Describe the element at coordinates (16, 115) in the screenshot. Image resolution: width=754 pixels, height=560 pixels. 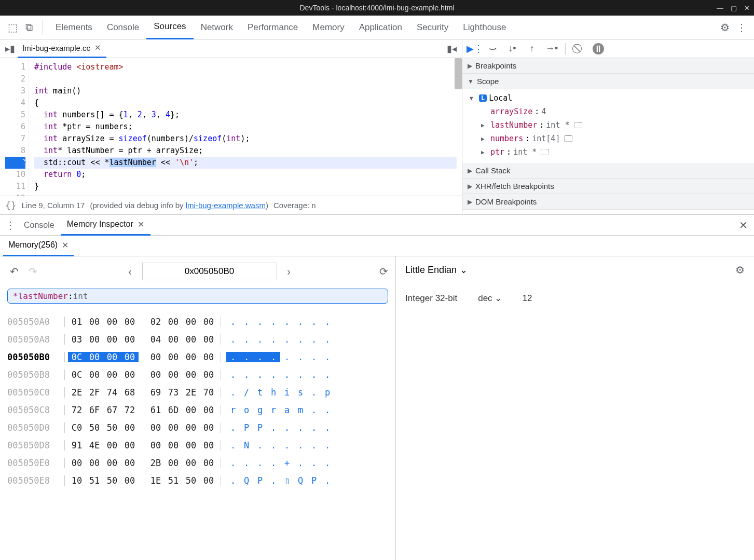
I see `line-number: 5` at that location.